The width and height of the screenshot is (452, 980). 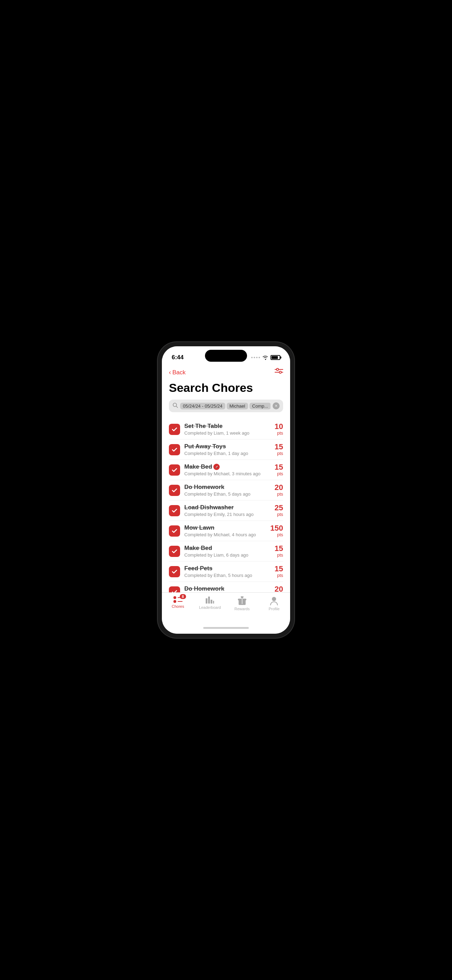 What do you see at coordinates (210, 607) in the screenshot?
I see `tab-leaderboard-label: Leaderboard` at bounding box center [210, 607].